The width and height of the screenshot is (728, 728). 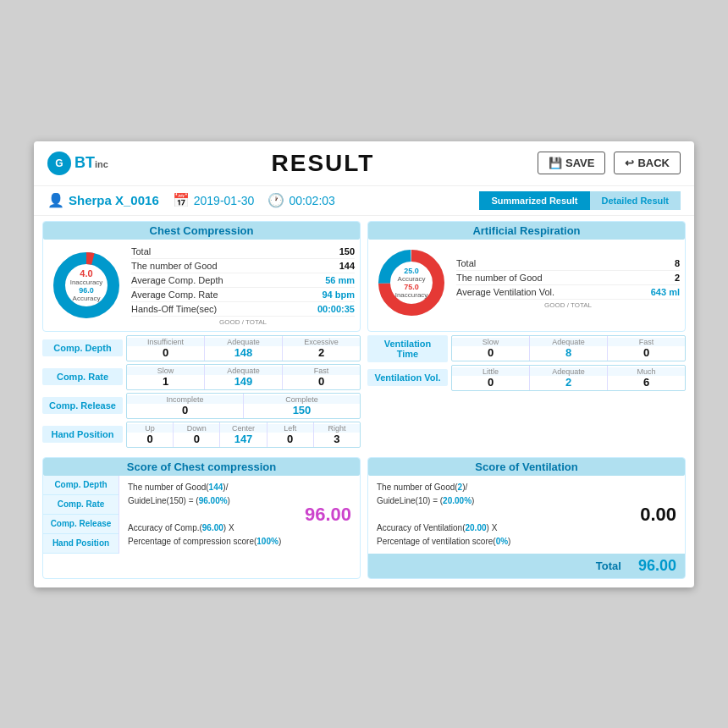 What do you see at coordinates (364, 201) in the screenshot?
I see `info-row: 👤 Sherpa X_0016 📅 2019-01-30 🕐 00:02:03 …` at bounding box center [364, 201].